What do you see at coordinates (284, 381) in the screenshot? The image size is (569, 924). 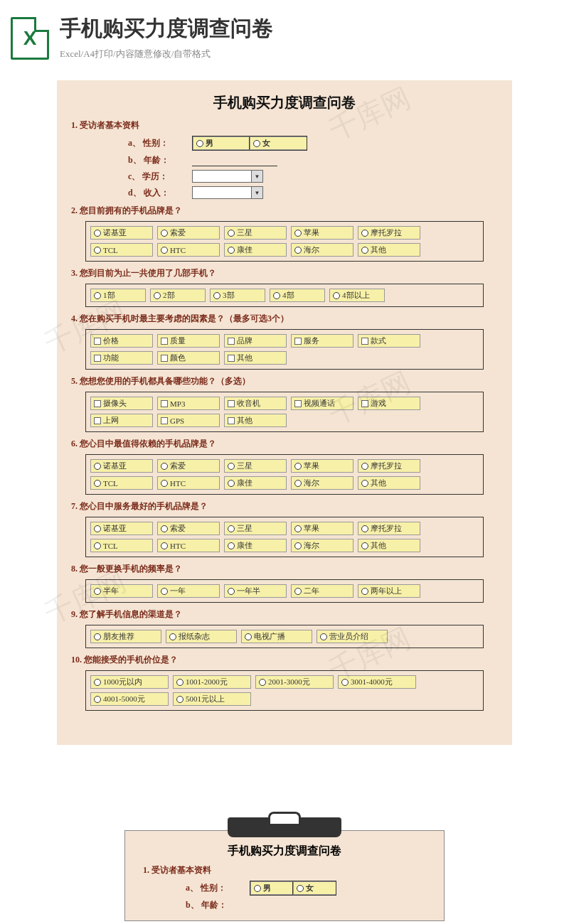 I see `q5-text: 5. 您想您使用的手机都具备哪些功能？（多选）` at bounding box center [284, 381].